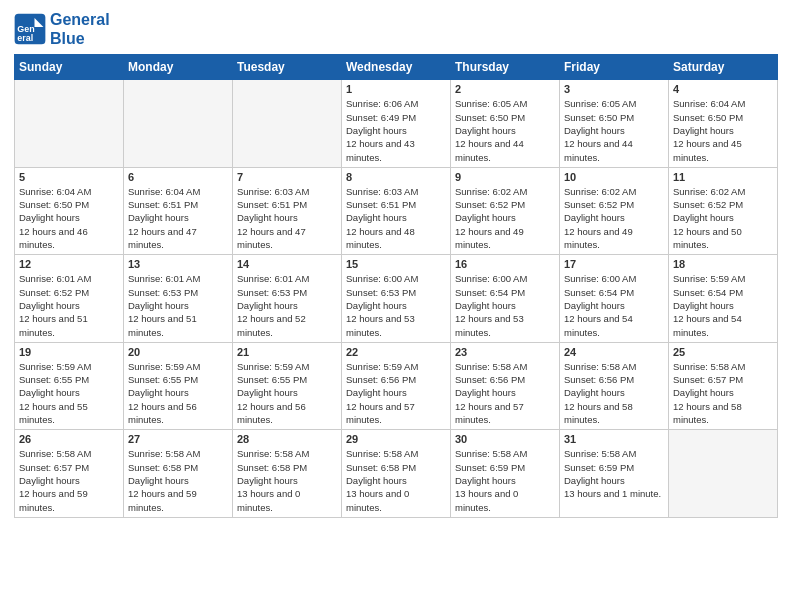 The width and height of the screenshot is (792, 612). I want to click on daylight-value: 12 hours and 58 minutes., so click(598, 413).